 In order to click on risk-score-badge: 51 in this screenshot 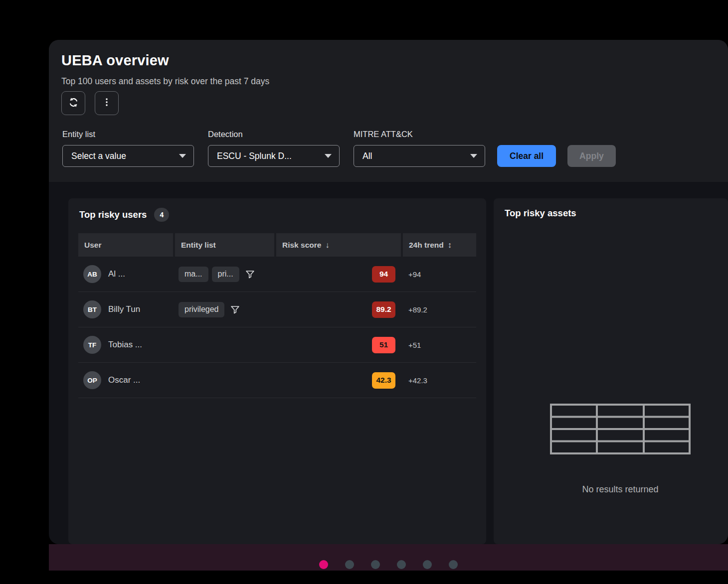, I will do `click(384, 345)`.